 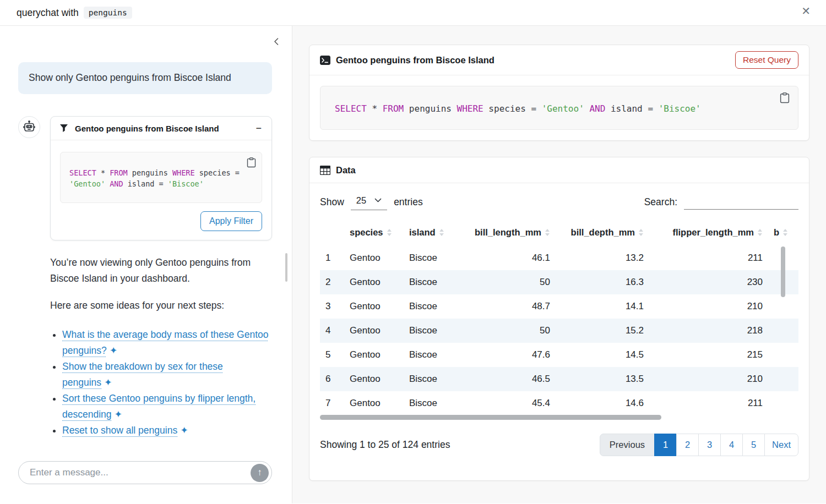 I want to click on next-page-button: Next, so click(x=781, y=445).